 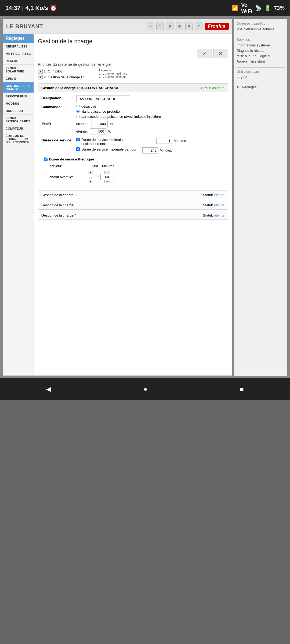 I want to click on reglages-section: ⚙ Réglages, so click(x=260, y=87).